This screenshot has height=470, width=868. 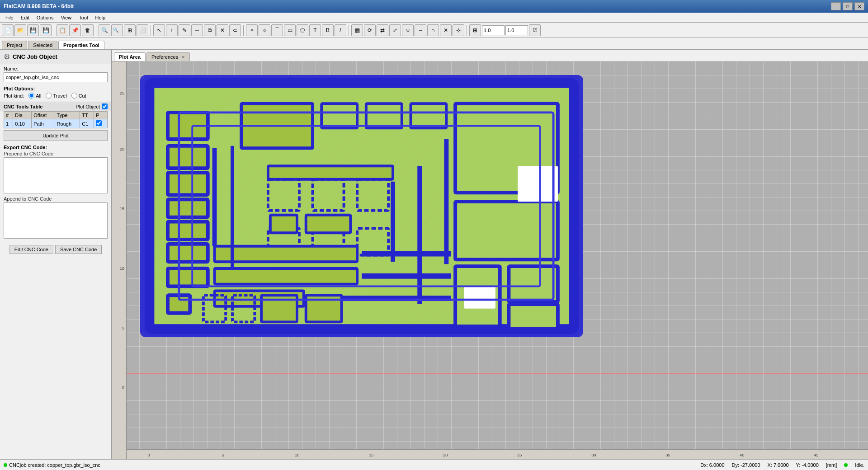 What do you see at coordinates (746, 465) in the screenshot?
I see `status-dy: Dy: -27.0000` at bounding box center [746, 465].